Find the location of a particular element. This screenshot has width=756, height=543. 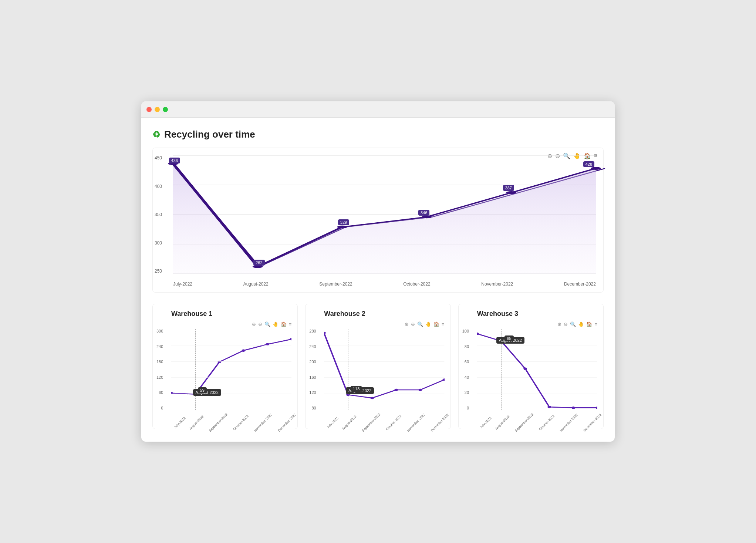

w2-x-axis: July-2022 August-2022 September-2022 Oct… is located at coordinates (384, 423).